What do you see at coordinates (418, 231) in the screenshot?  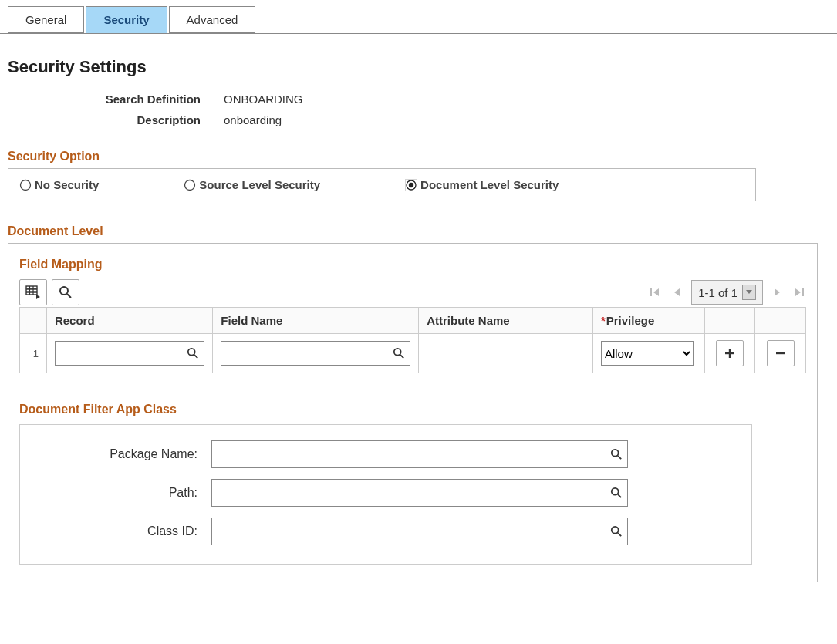 I see `document-level-heading: Document Level` at bounding box center [418, 231].